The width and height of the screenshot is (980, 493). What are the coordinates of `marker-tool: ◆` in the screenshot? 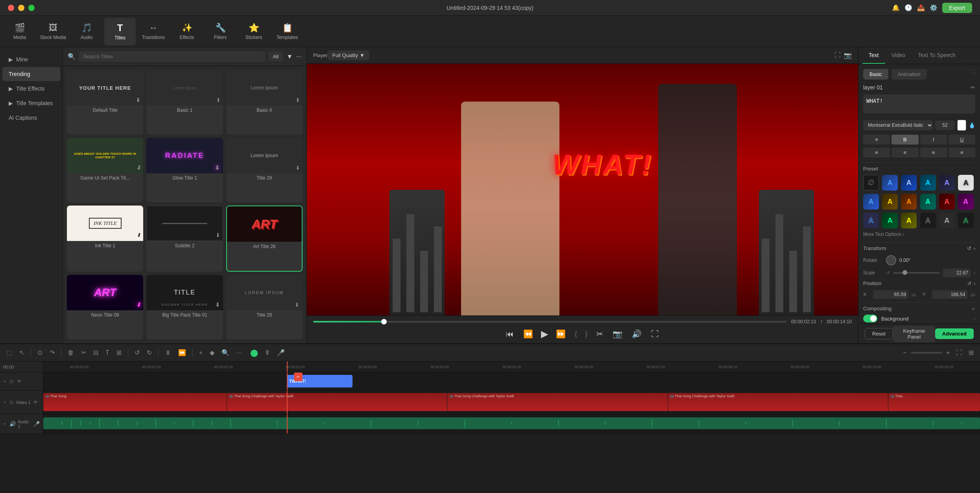 It's located at (212, 353).